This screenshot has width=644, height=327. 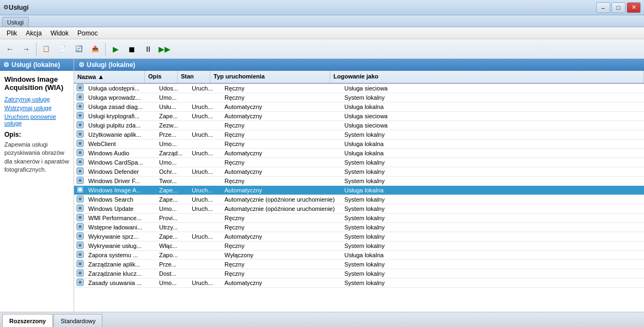 I want to click on table-row: Zapora systemu ...Zapo...WyłączonyUsługa…, so click(x=359, y=255).